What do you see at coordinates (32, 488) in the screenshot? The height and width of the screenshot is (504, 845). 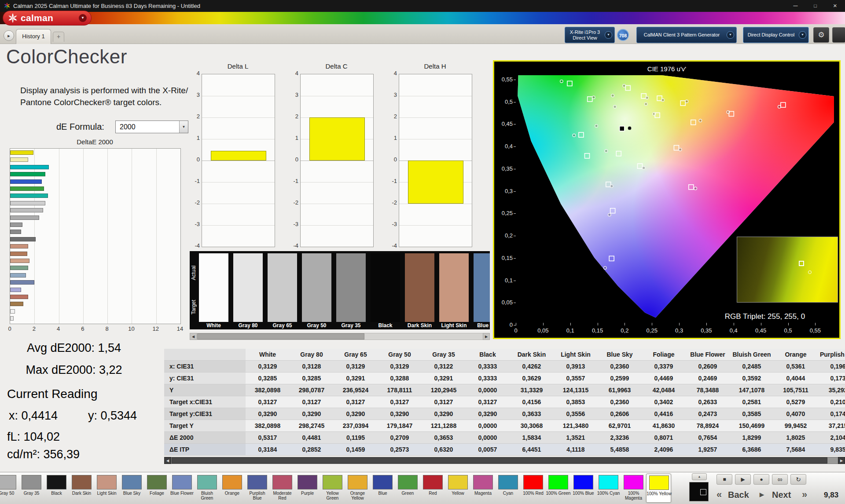 I see `patch-button-gray-35: Gray 35` at bounding box center [32, 488].